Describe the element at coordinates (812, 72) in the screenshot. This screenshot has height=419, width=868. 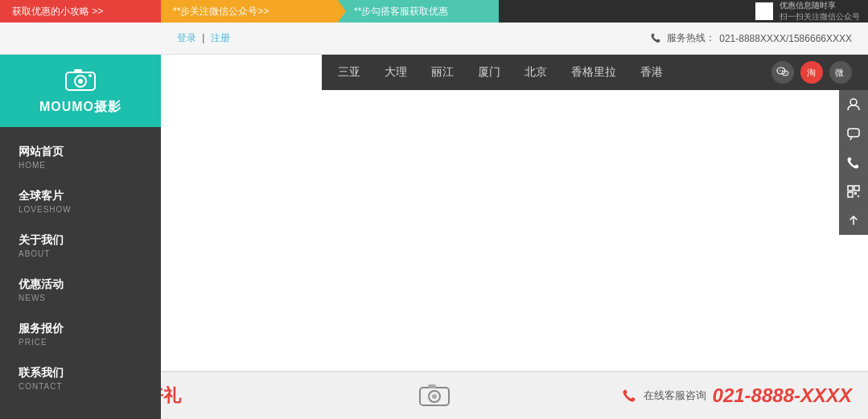
I see `nav-icons: 淘 微` at that location.